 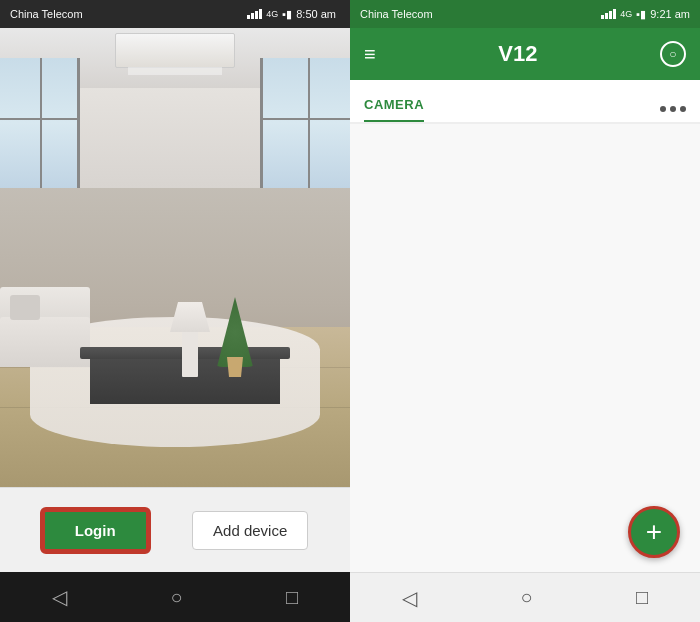 I want to click on carrier-left: China Telecom, so click(x=46, y=14).